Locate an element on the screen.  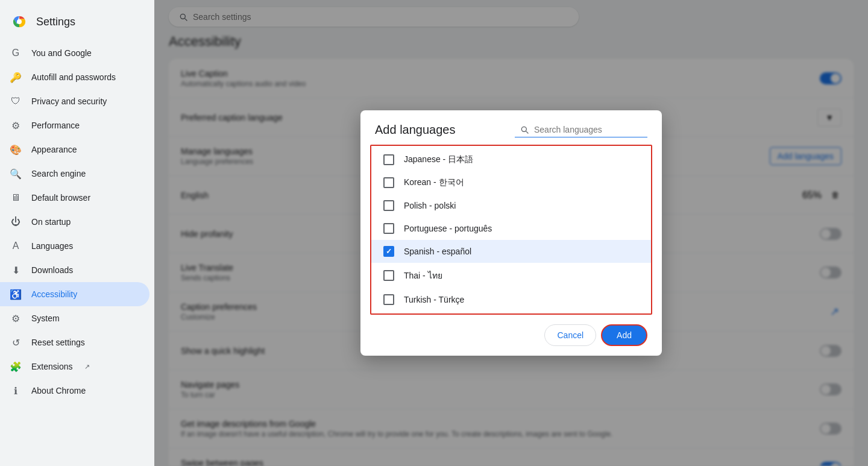
sidebar-item-reset-settings: ↺ Reset settings is located at coordinates (75, 342).